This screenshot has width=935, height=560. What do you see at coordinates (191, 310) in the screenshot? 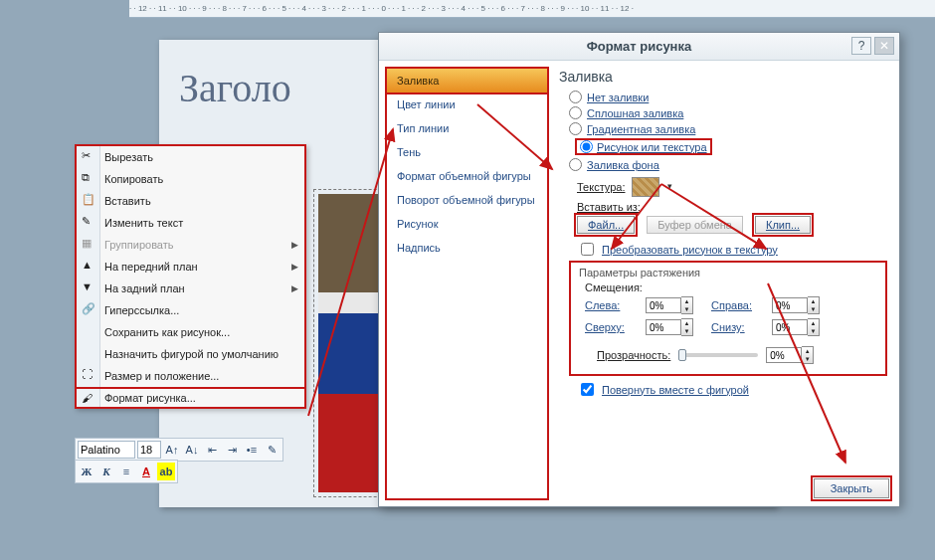
I see `ctx-hyperlink: 🔗Гиперссылка...` at bounding box center [191, 310].